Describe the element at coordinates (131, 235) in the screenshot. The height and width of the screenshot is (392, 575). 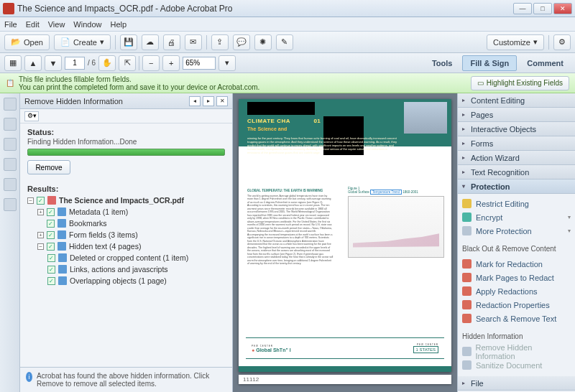
I see `tree-formfields: +✓Form fields (3 items)` at that location.